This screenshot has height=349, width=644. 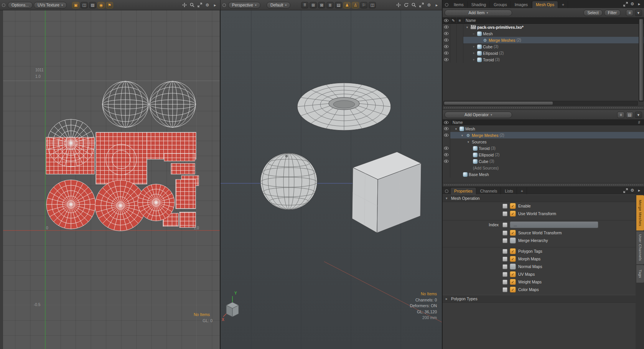 What do you see at coordinates (543, 53) in the screenshot?
I see `item-row-ellipsoid: + Ellipsoid (2)` at bounding box center [543, 53].